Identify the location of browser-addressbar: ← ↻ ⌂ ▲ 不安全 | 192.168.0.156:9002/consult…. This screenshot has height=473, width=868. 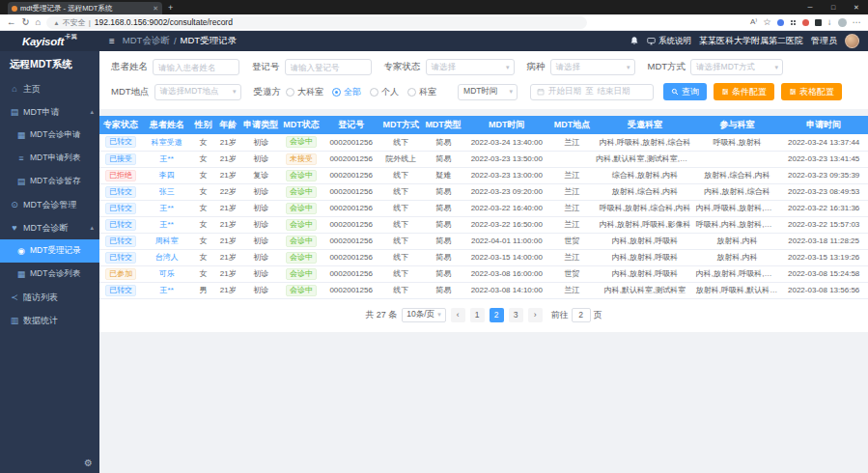
(434, 23).